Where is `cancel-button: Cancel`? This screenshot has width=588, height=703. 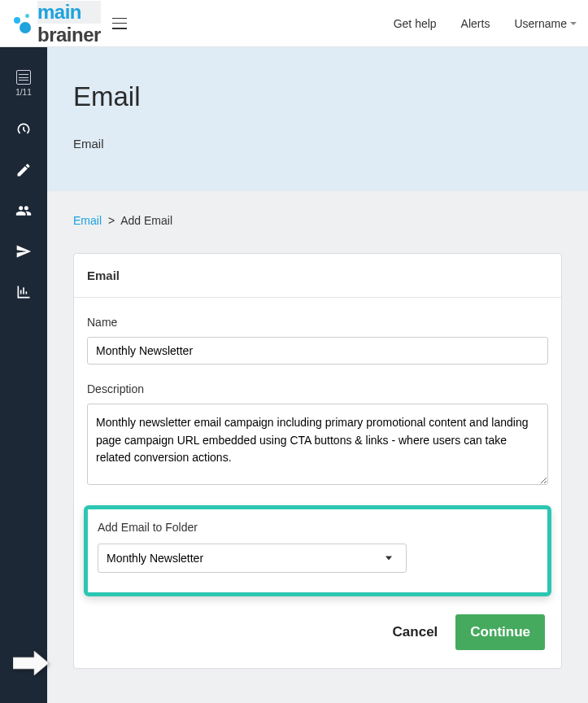
cancel-button: Cancel is located at coordinates (416, 632).